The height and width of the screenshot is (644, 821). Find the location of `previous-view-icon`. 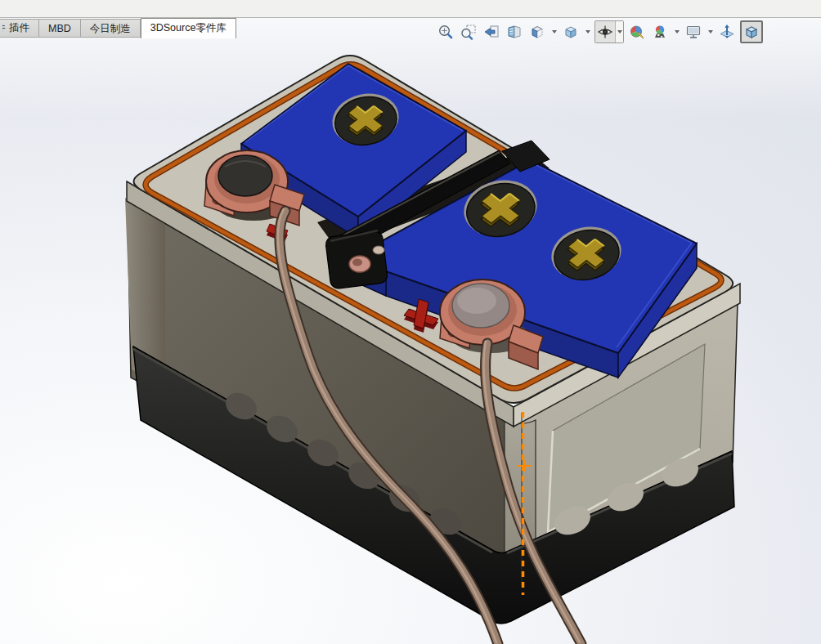

previous-view-icon is located at coordinates (491, 32).